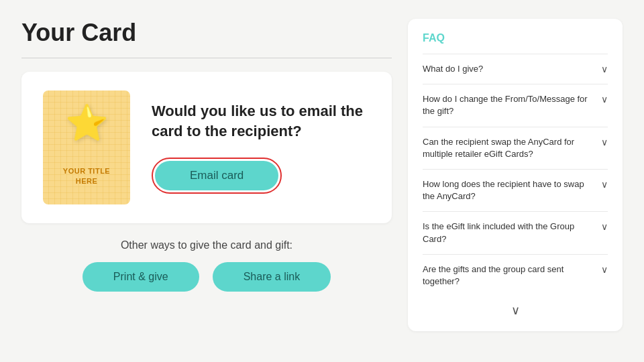 This screenshot has width=644, height=362. I want to click on gift-card-background: ⭐ YOUR TITLE HERE, so click(87, 147).